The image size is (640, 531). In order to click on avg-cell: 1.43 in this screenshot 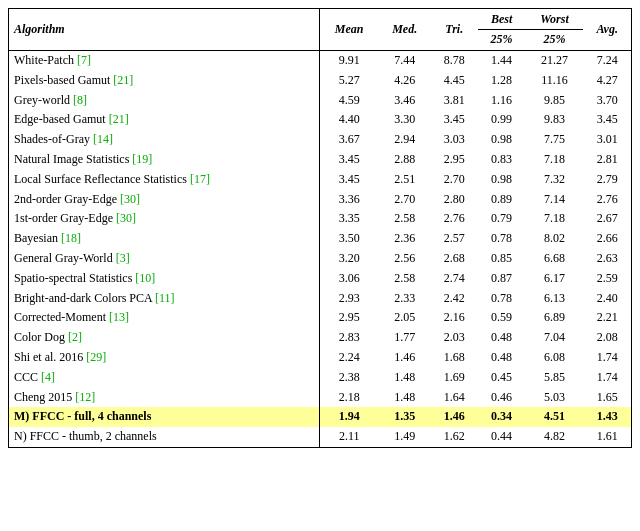, I will do `click(607, 417)`.